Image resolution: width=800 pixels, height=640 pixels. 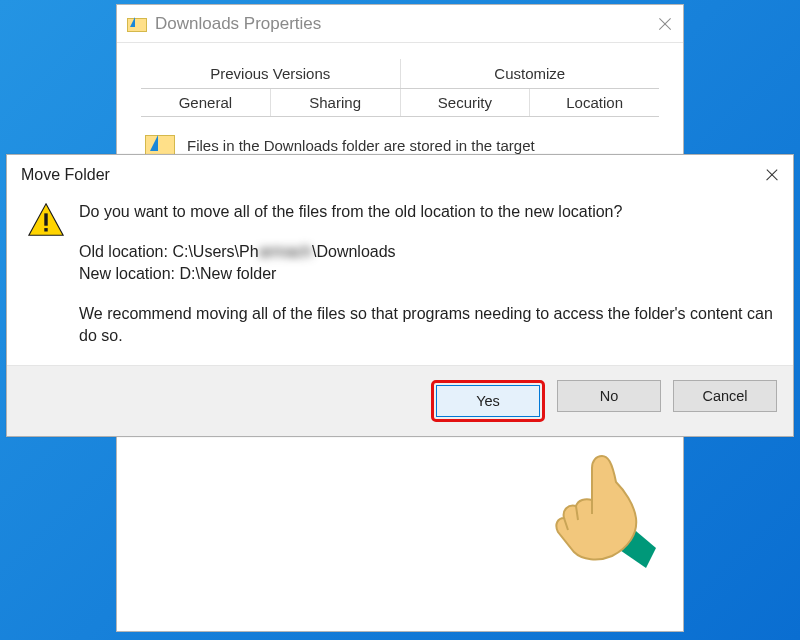 I want to click on downloads-folder-icon, so click(x=137, y=24).